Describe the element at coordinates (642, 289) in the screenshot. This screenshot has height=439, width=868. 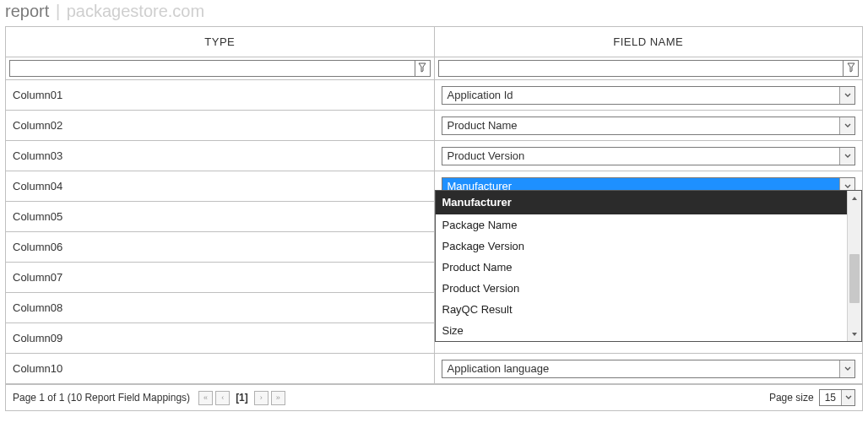
I see `dropdown-option: Product Version` at that location.